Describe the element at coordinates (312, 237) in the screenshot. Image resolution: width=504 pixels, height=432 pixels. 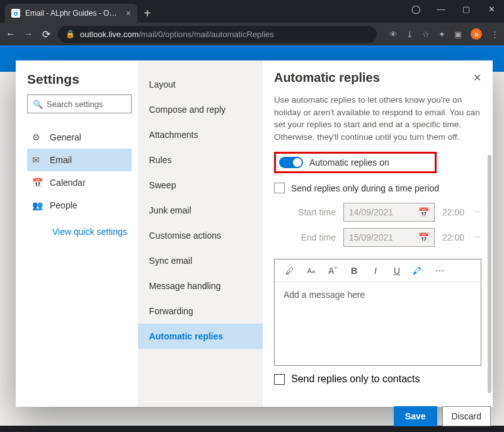
I see `end-time-label: End time` at that location.